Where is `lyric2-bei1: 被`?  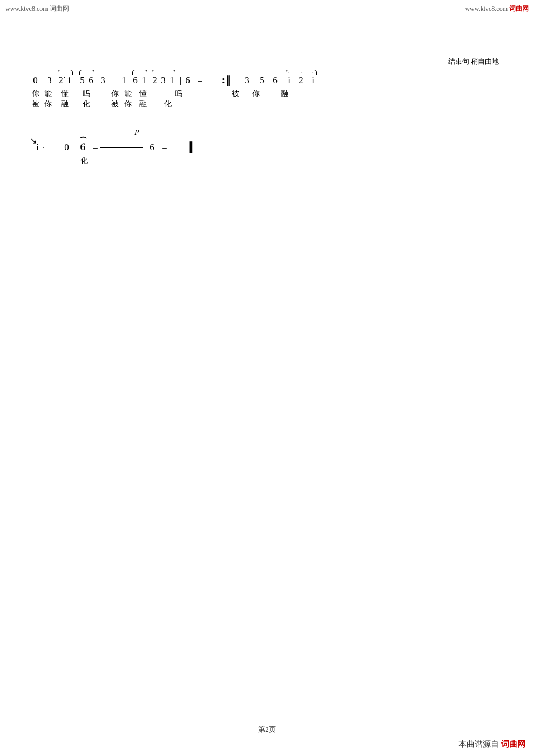 lyric2-bei1: 被 is located at coordinates (36, 104).